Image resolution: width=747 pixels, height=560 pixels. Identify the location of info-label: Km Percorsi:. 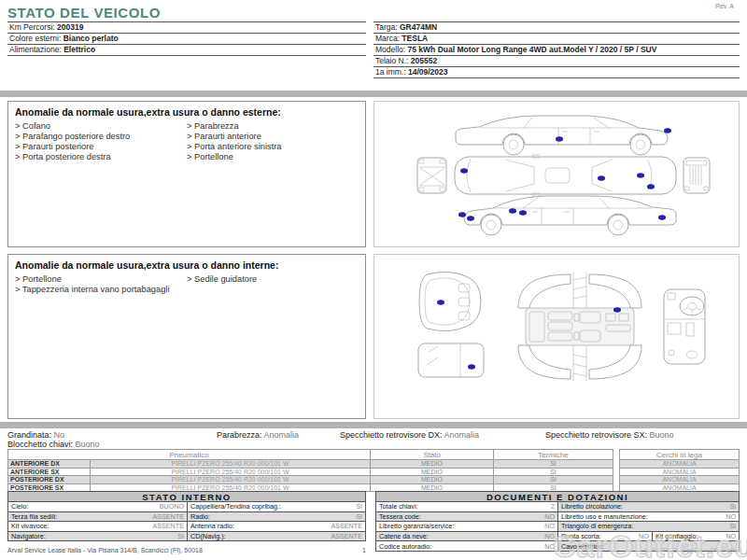
(32, 27).